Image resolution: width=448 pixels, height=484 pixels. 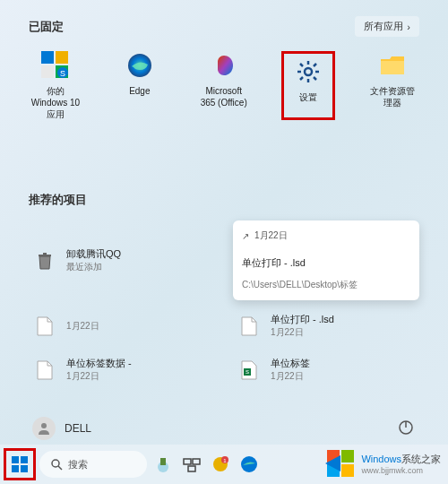 What do you see at coordinates (303, 319) in the screenshot?
I see `rec-title: 单位打印 - .lsd` at bounding box center [303, 319].